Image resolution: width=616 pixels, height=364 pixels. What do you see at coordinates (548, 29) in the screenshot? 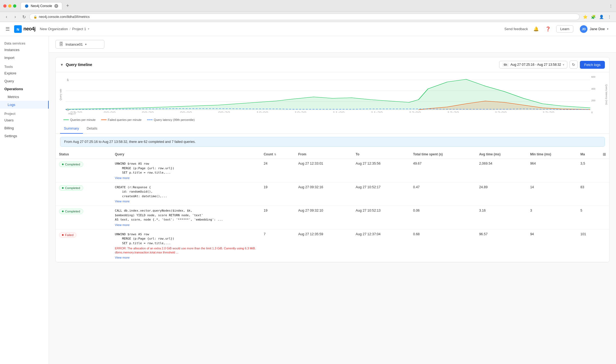
I see `help-icon: ❓` at bounding box center [548, 29].